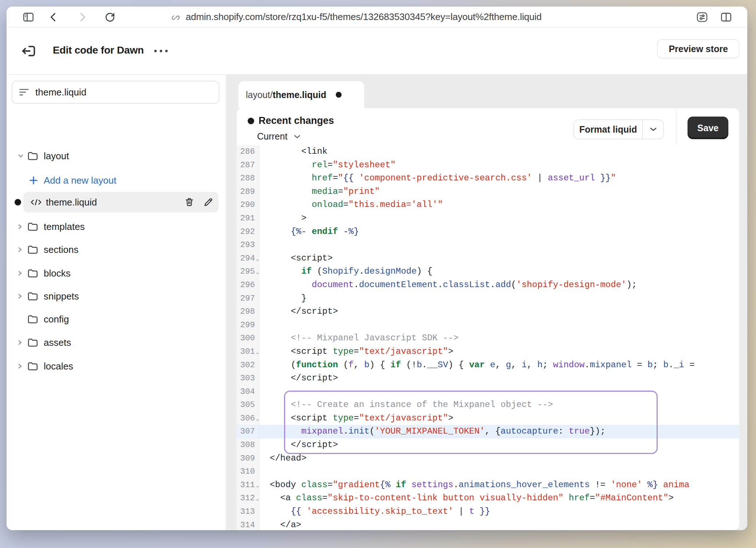 The height and width of the screenshot is (548, 756). What do you see at coordinates (698, 49) in the screenshot?
I see `preview-store-button: Preview store` at bounding box center [698, 49].